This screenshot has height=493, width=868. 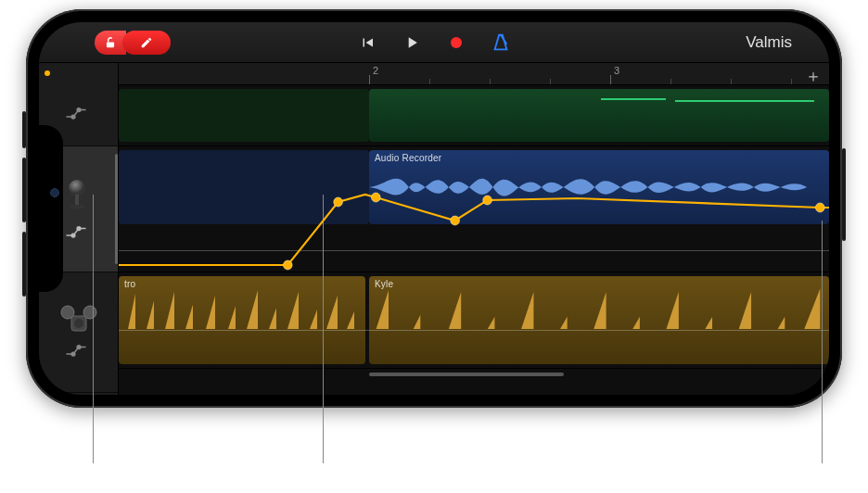 I want to click on automation-baseline, so click(x=474, y=250).